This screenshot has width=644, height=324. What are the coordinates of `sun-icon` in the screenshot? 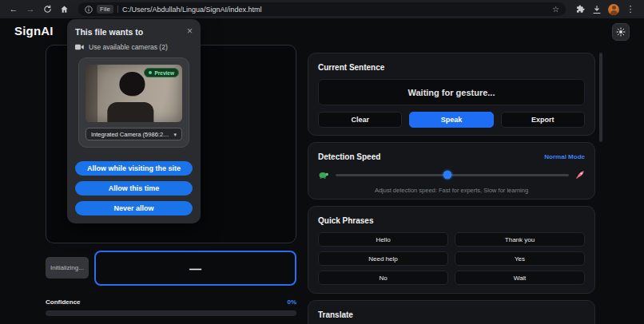 It's located at (621, 32).